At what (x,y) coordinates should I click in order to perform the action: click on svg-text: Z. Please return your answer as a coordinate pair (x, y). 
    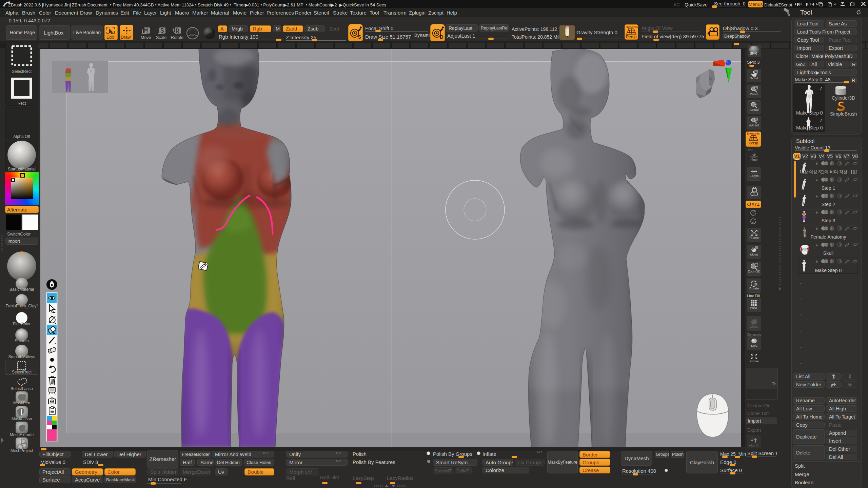
    Looking at the image, I should click on (753, 222).